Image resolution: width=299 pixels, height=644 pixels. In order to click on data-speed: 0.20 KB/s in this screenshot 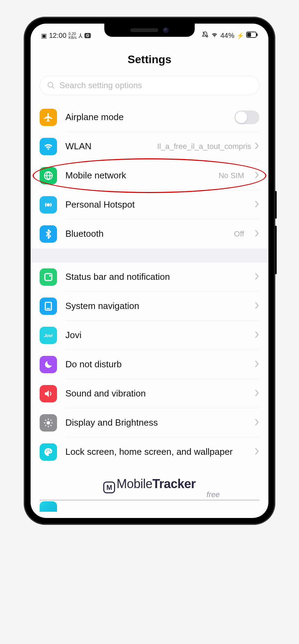, I will do `click(72, 36)`.